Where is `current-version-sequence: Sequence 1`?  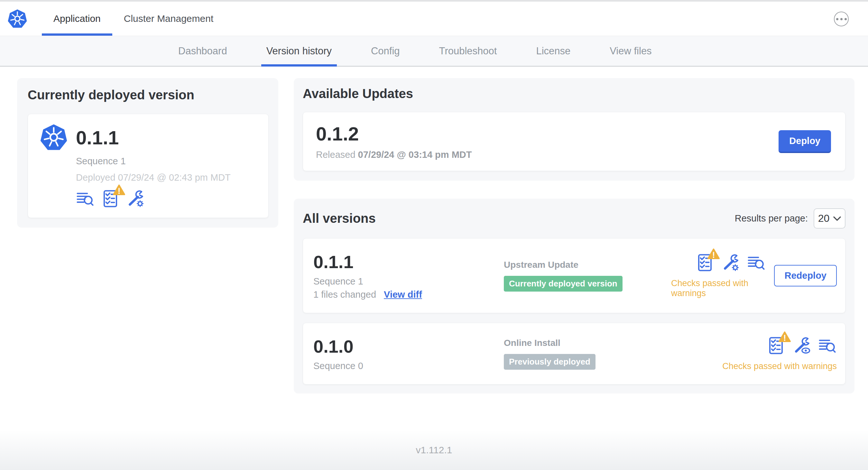 current-version-sequence: Sequence 1 is located at coordinates (166, 161).